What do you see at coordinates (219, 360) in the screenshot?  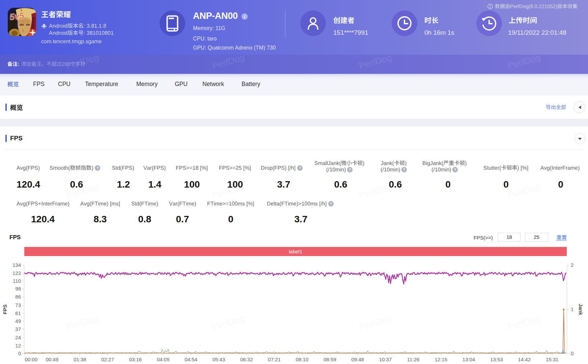 I see `svg-text: 05:43` at bounding box center [219, 360].